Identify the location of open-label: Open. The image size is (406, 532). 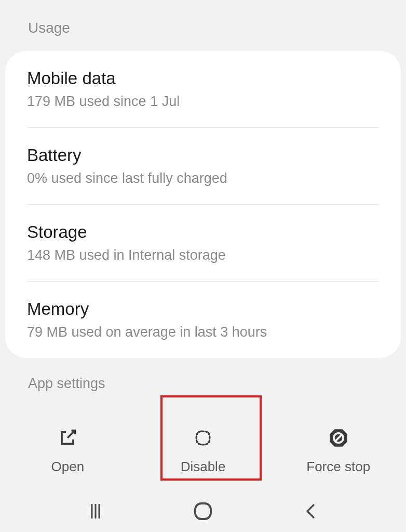
(68, 467).